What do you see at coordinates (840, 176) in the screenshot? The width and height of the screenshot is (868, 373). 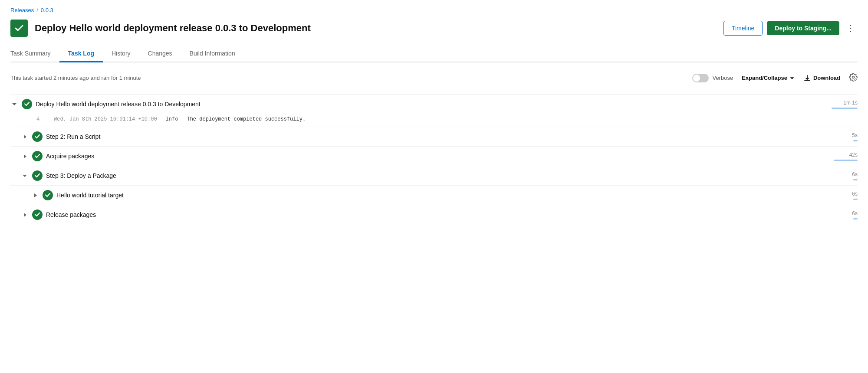 I see `time-bar-step3: 6s` at bounding box center [840, 176].